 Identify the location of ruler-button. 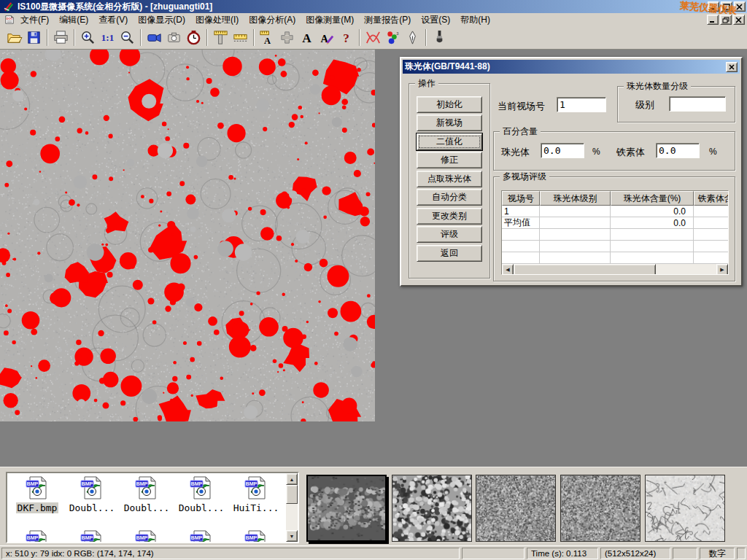
(241, 38).